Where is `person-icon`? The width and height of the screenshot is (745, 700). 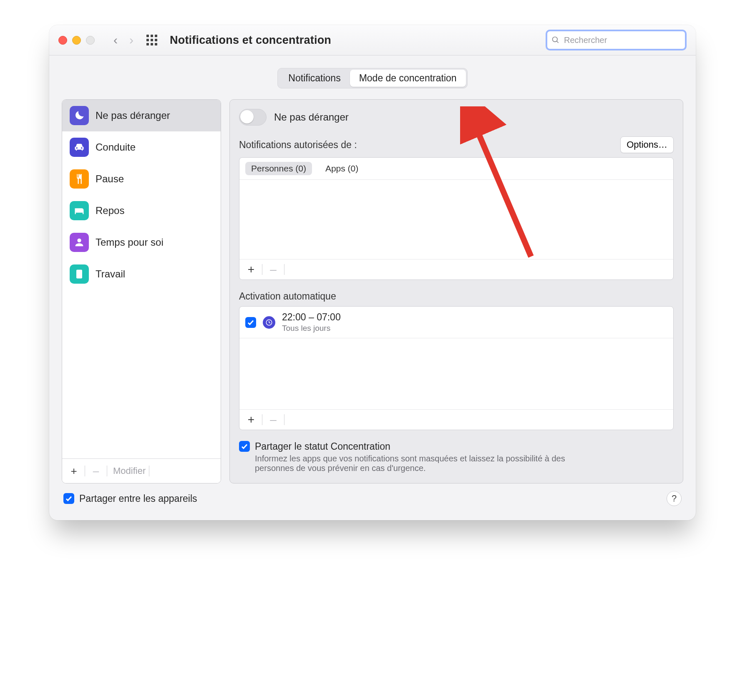 person-icon is located at coordinates (79, 242).